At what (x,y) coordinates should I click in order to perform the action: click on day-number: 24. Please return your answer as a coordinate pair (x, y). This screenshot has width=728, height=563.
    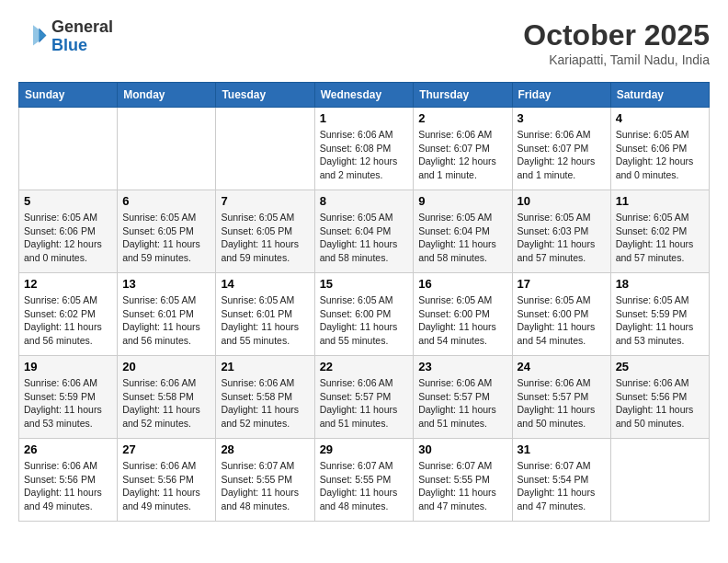
    Looking at the image, I should click on (562, 366).